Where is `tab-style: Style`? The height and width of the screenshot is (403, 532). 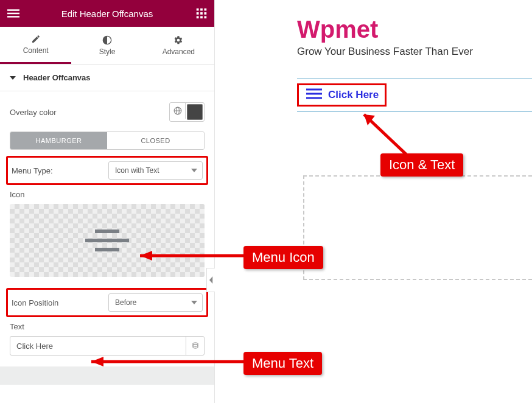
tab-style: Style is located at coordinates (107, 45).